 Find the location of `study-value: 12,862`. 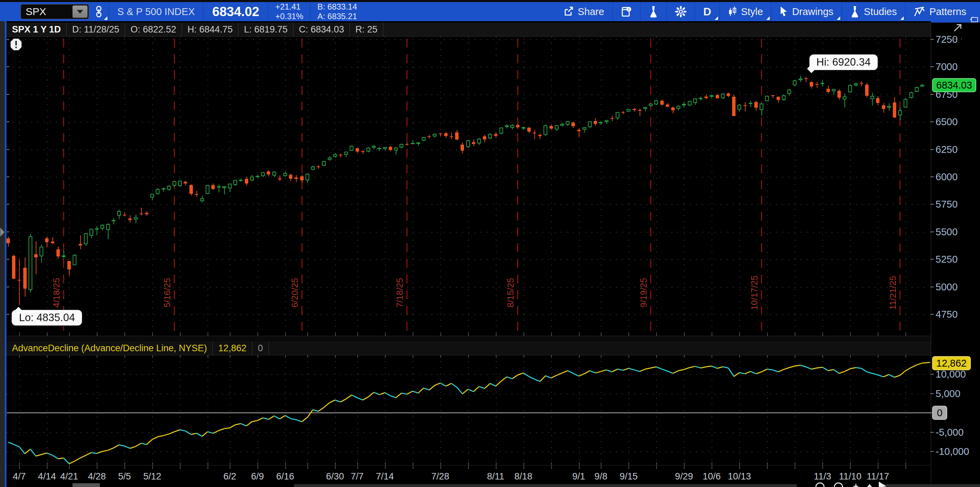

study-value: 12,862 is located at coordinates (232, 348).